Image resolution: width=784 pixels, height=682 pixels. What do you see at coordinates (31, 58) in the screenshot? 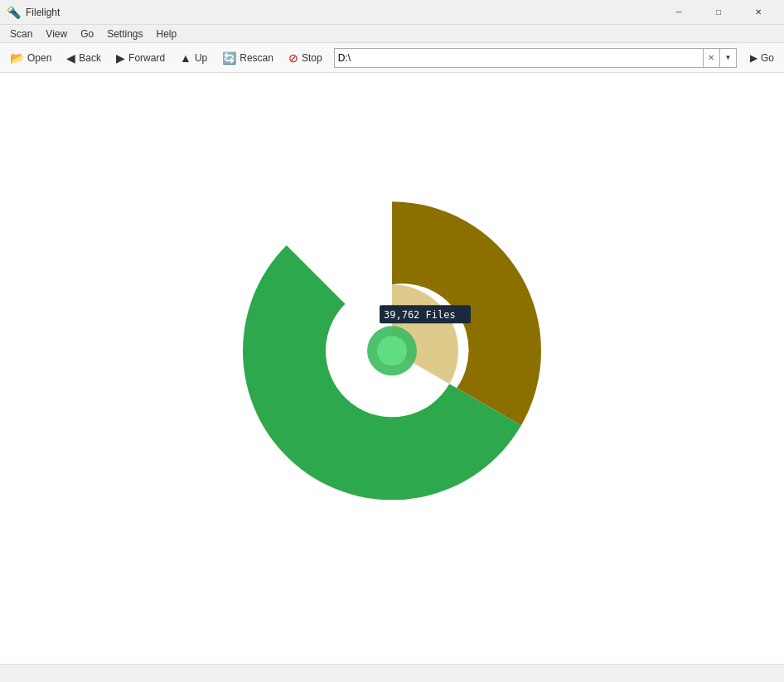
I see `open-button: 📂 Open` at bounding box center [31, 58].